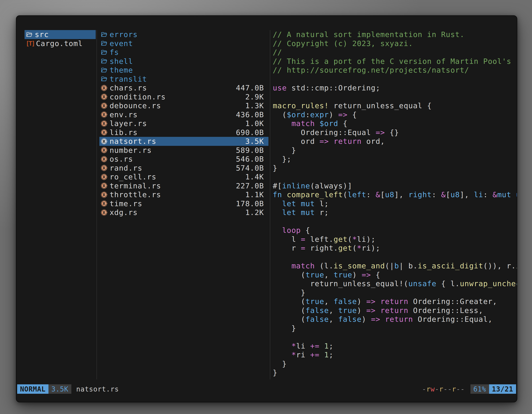 The width and height of the screenshot is (532, 414). What do you see at coordinates (30, 43) in the screenshot?
I see `item-icon-slot: [T]` at bounding box center [30, 43].